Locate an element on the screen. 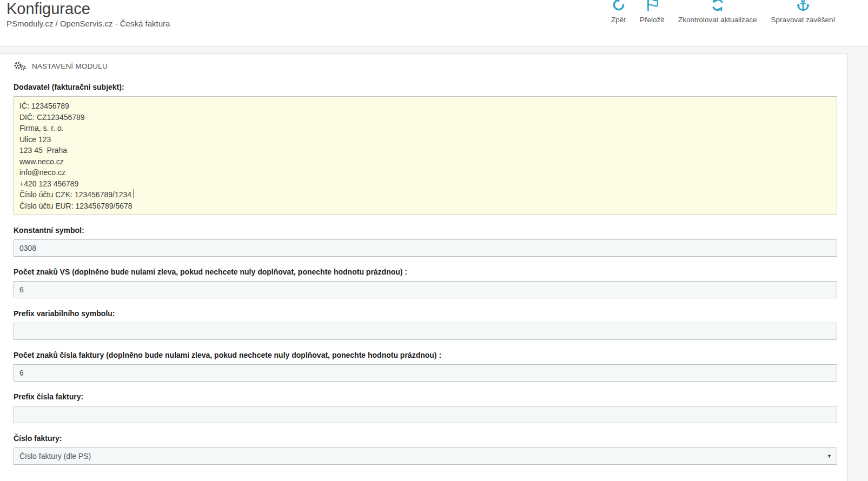  prefix-cisla-faktury-label: Prefix čísla faktury: is located at coordinates (425, 397).